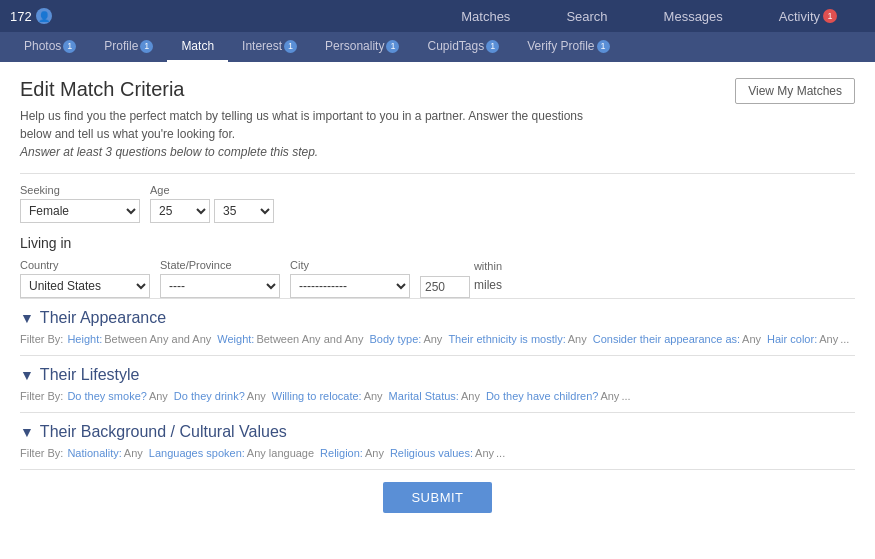 The width and height of the screenshot is (875, 559). I want to click on main-nav-links: Matches Search Messages Activity 1, so click(649, 16).